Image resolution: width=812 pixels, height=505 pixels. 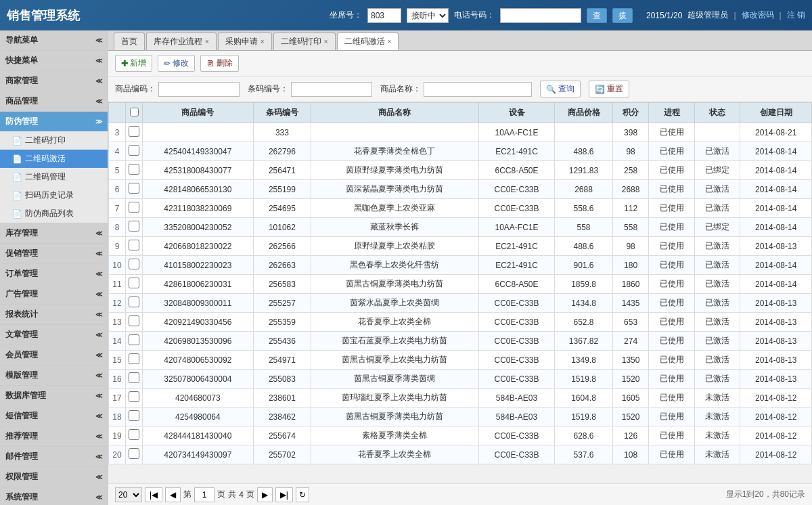 What do you see at coordinates (282, 360) in the screenshot?
I see `row-barcode: 254971` at bounding box center [282, 360].